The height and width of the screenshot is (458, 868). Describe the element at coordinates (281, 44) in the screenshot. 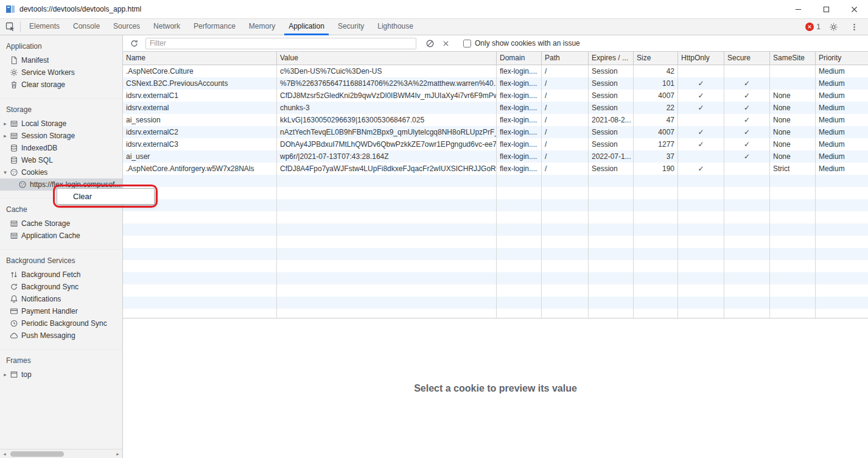

I see `filter-input` at that location.